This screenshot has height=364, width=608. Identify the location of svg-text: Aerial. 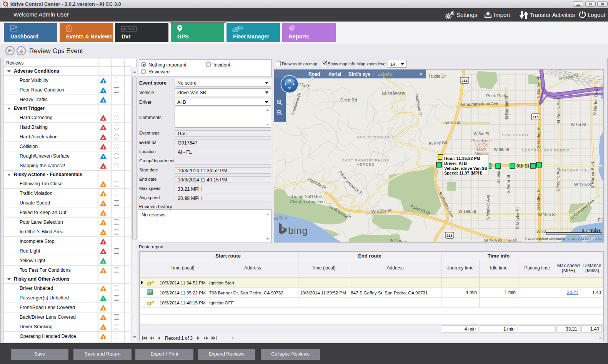
(335, 74).